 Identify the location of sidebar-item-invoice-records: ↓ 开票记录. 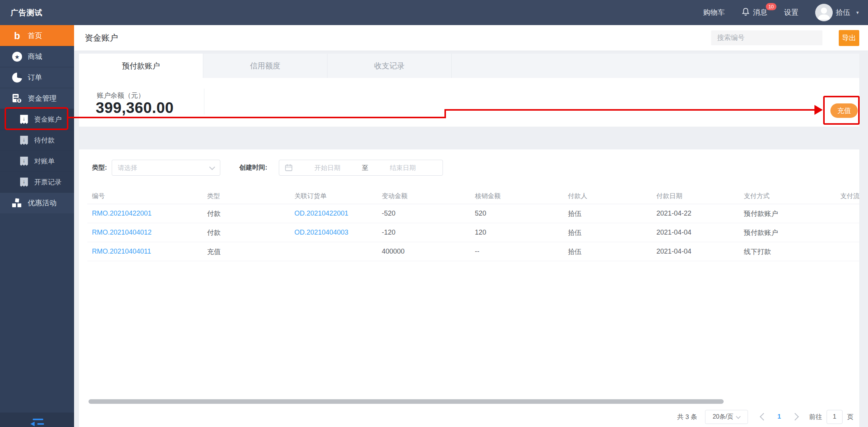
(37, 182).